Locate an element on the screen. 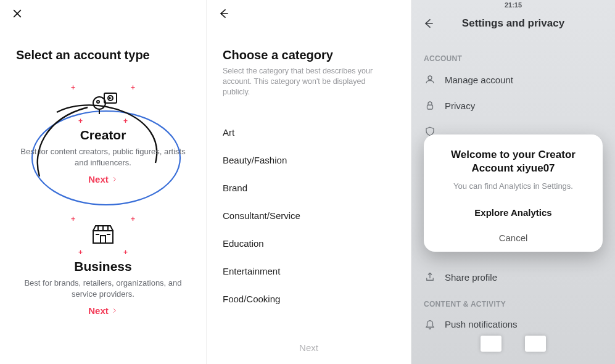  welcome-creator-modal: Welcome to your Creator Account xiyue07 … is located at coordinates (513, 193).